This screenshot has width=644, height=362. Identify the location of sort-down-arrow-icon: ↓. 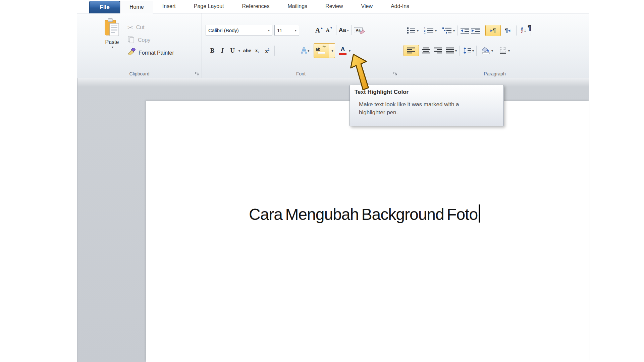
(525, 31).